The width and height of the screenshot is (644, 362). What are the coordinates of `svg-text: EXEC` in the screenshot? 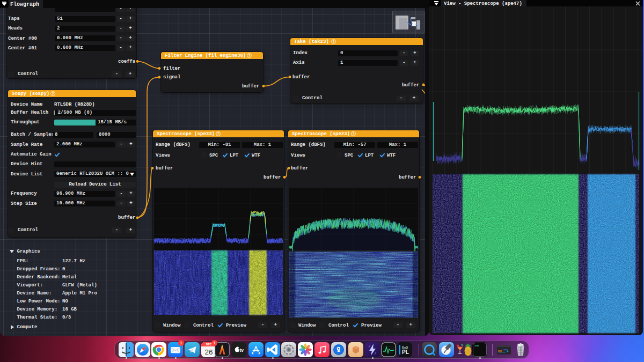 It's located at (477, 346).